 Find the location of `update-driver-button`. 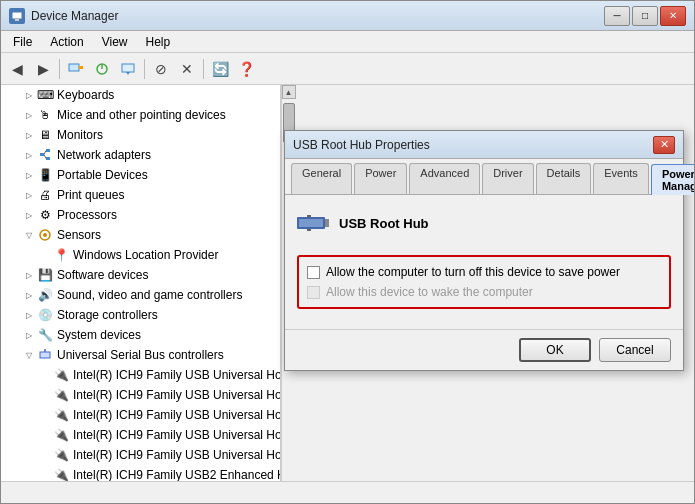

update-driver-button is located at coordinates (128, 69).